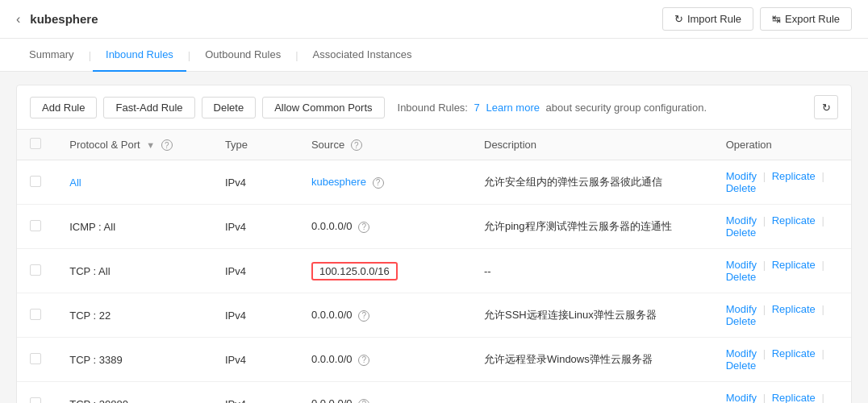 The height and width of the screenshot is (403, 868). What do you see at coordinates (794, 353) in the screenshot?
I see `replicate-button-4: Replicate` at bounding box center [794, 353].